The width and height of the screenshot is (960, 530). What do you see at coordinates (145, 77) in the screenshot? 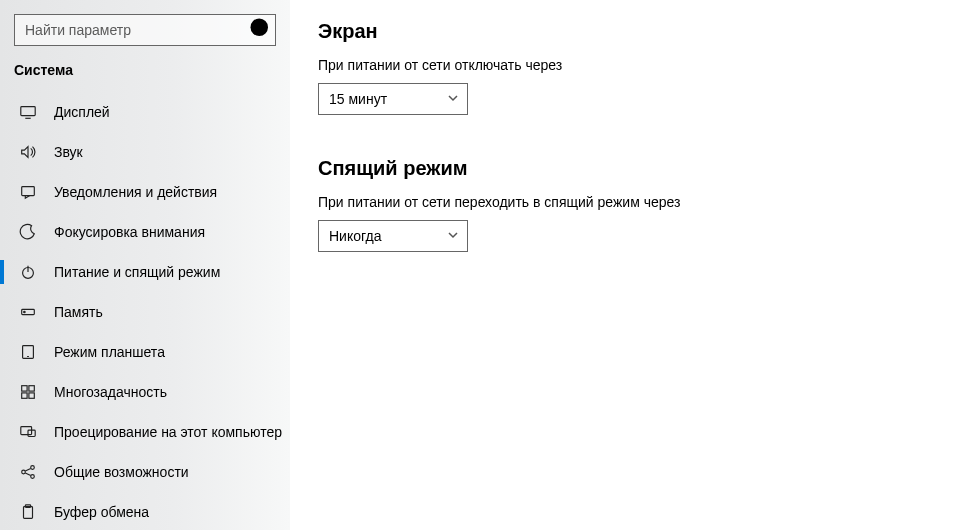
I see `sidebar-category: Система` at bounding box center [145, 77].